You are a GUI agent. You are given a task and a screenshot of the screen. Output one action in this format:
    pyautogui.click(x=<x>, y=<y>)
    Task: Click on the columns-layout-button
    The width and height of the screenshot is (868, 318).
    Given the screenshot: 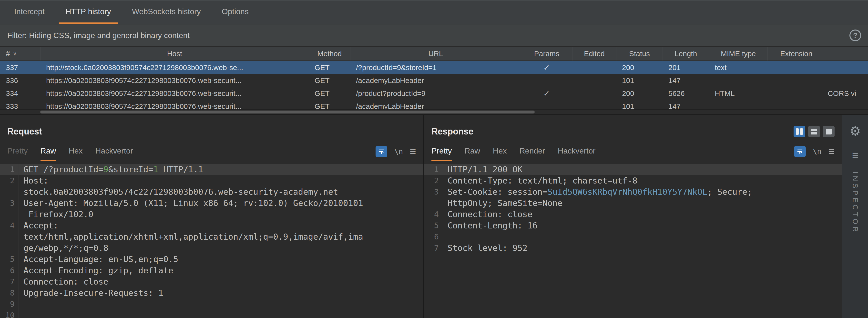 What is the action you would take?
    pyautogui.click(x=799, y=131)
    